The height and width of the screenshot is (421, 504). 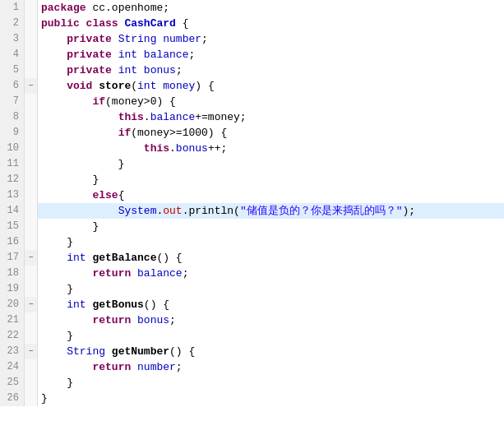 I want to click on line-number: 13, so click(x=12, y=196).